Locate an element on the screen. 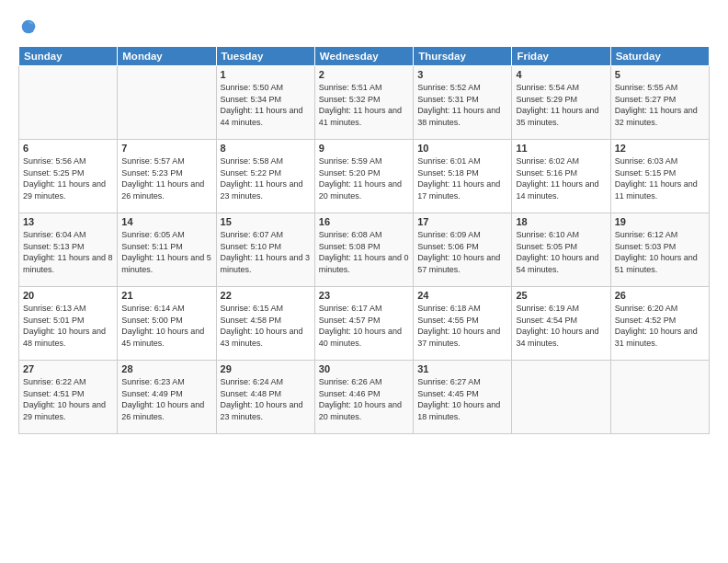  weekday-header-tuesday: Tuesday is located at coordinates (265, 57).